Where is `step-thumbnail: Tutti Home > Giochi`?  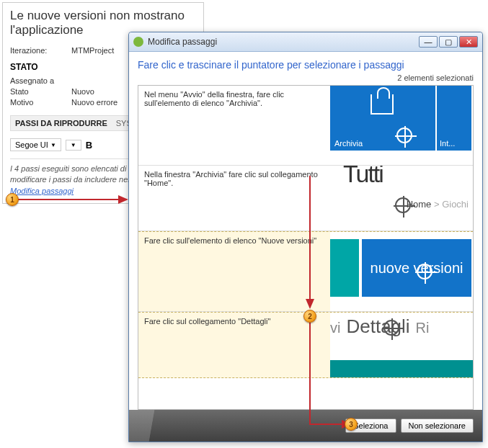 step-thumbnail: Tutti Home > Giochi is located at coordinates (402, 198).